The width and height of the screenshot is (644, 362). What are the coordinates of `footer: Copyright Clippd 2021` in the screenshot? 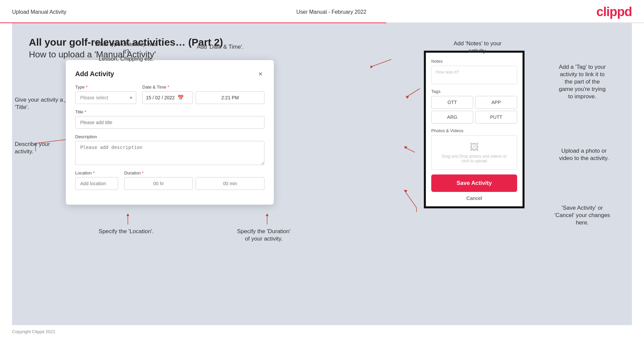 It's located at (322, 331).